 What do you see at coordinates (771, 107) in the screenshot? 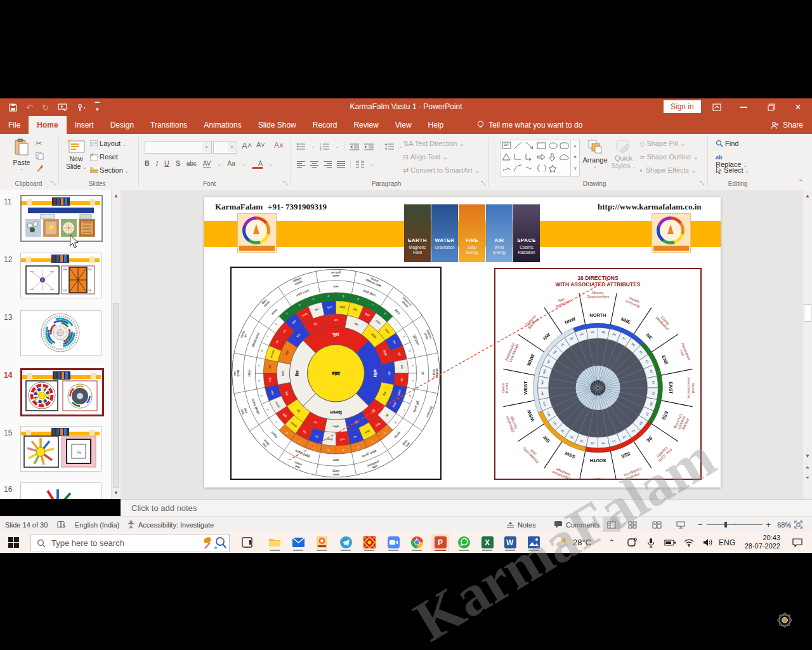
I see `restore-button` at bounding box center [771, 107].